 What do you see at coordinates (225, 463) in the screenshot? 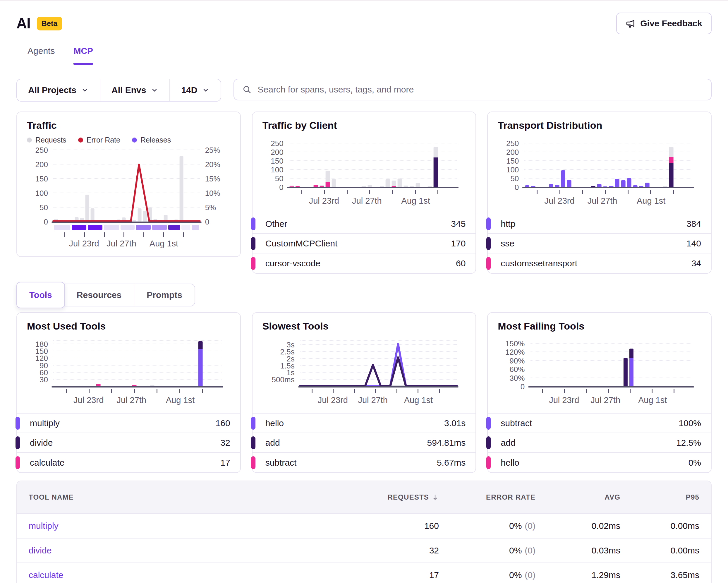
I see `list-item-value: 17` at bounding box center [225, 463].